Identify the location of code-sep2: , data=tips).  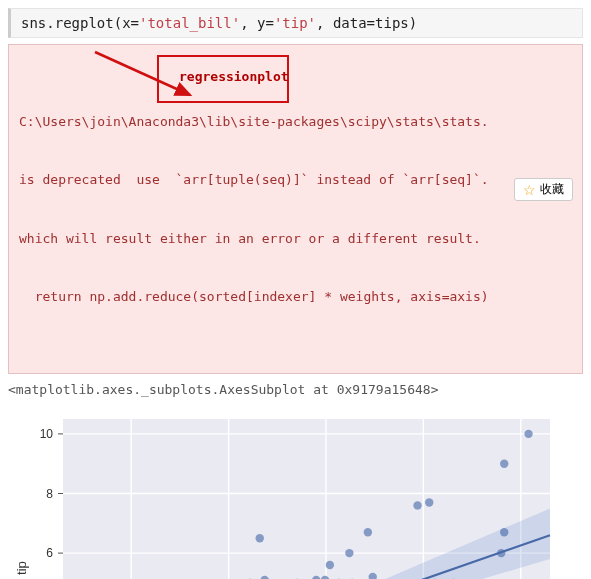
(366, 23).